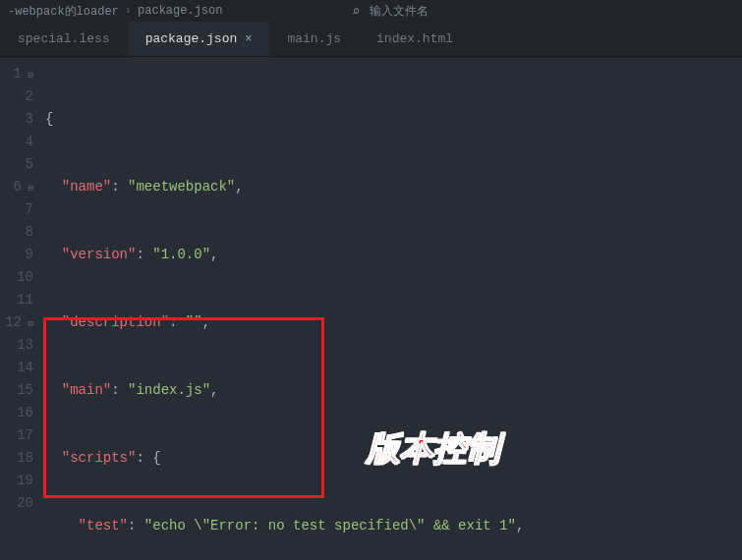 The height and width of the screenshot is (560, 742). Describe the element at coordinates (391, 527) in the screenshot. I see `code-line: "test": "echo \"Error: no test specified…` at that location.